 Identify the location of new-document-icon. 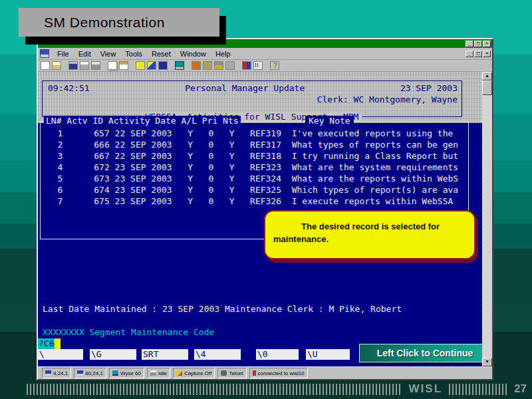
(45, 65).